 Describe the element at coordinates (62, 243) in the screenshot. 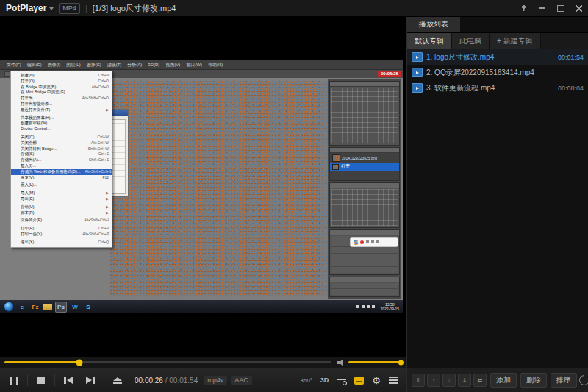

I see `ps-file-menu-item: 退出(X) Ctrl+Q` at that location.